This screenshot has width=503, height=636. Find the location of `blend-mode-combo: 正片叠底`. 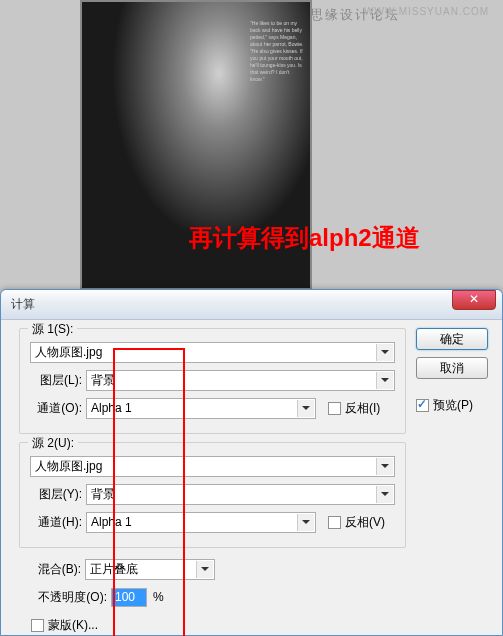

blend-mode-combo: 正片叠底 is located at coordinates (150, 570).